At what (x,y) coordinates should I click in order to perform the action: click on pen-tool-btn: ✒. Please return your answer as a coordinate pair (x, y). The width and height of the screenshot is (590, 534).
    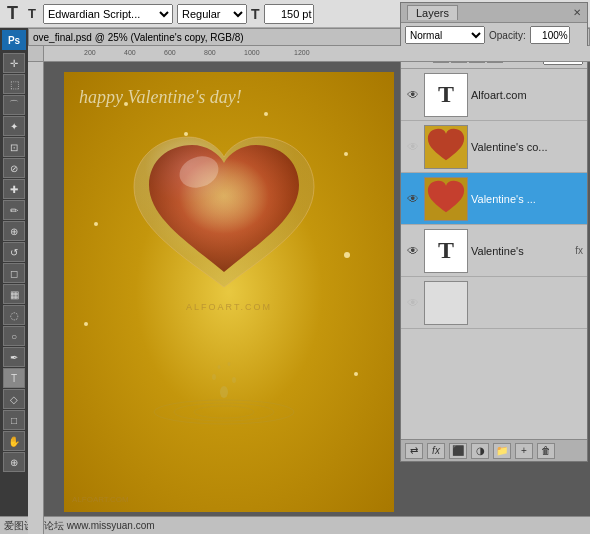
    Looking at the image, I should click on (14, 357).